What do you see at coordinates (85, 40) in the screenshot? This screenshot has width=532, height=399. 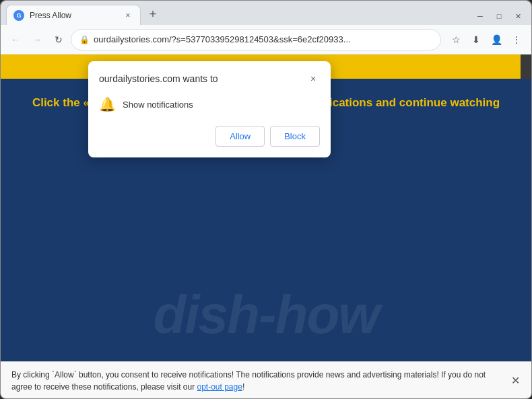 I see `lock-icon: 🔒` at bounding box center [85, 40].